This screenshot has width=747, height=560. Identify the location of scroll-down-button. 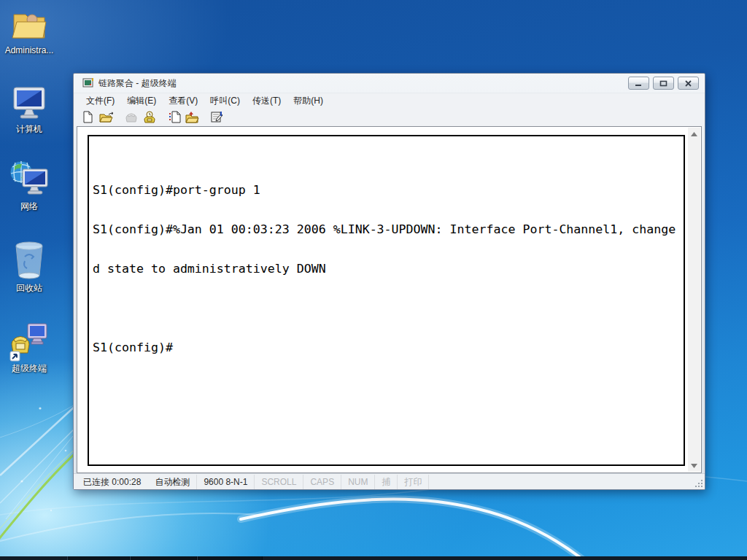
(694, 465).